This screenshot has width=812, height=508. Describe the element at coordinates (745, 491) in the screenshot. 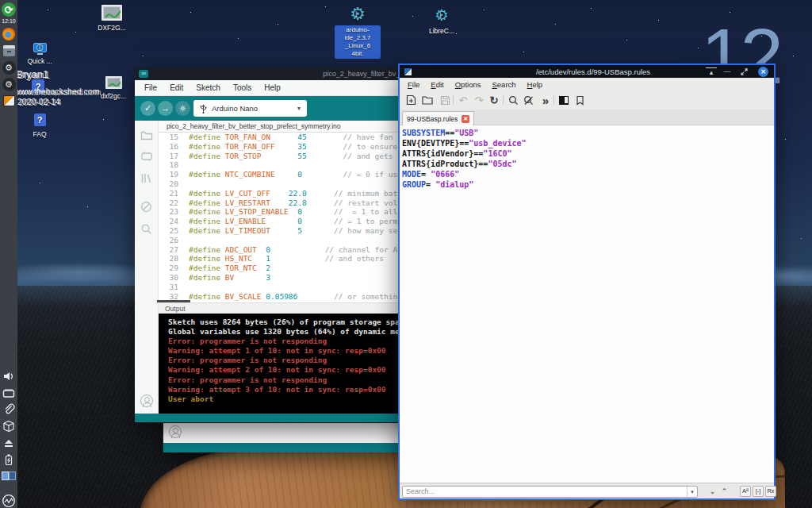

I see `match-case-toggle: Aª` at that location.